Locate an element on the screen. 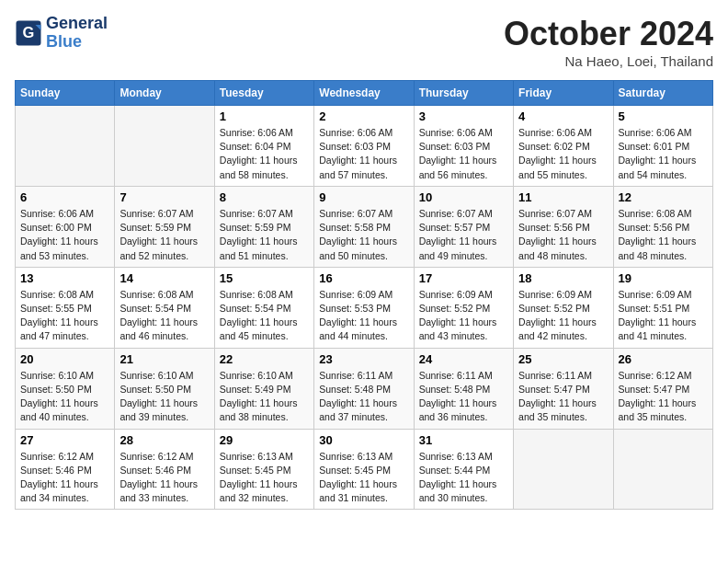 The image size is (728, 563). calendar-cell is located at coordinates (563, 469).